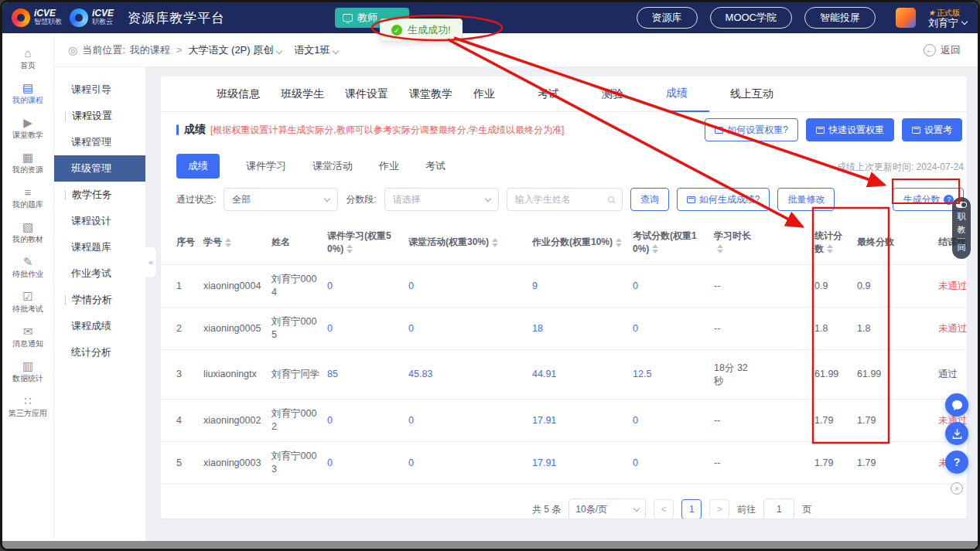  What do you see at coordinates (28, 406) in the screenshot?
I see `sidebar-item-third-party-apps: ∷第三方应用` at bounding box center [28, 406].